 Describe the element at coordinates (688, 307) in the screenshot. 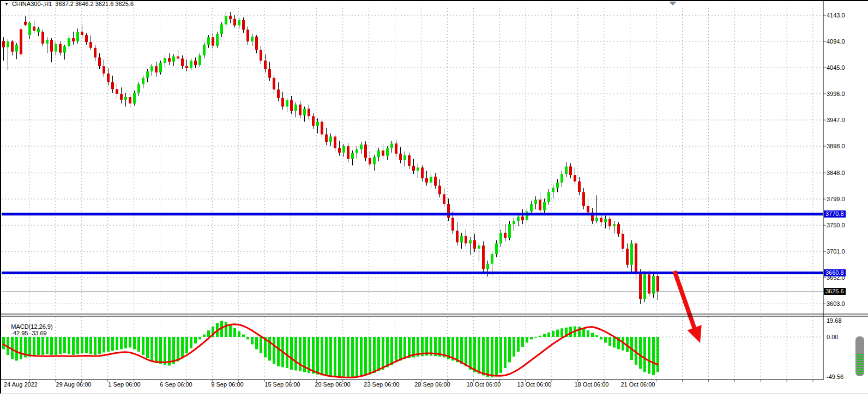

I see `down-arrow-annotation` at that location.